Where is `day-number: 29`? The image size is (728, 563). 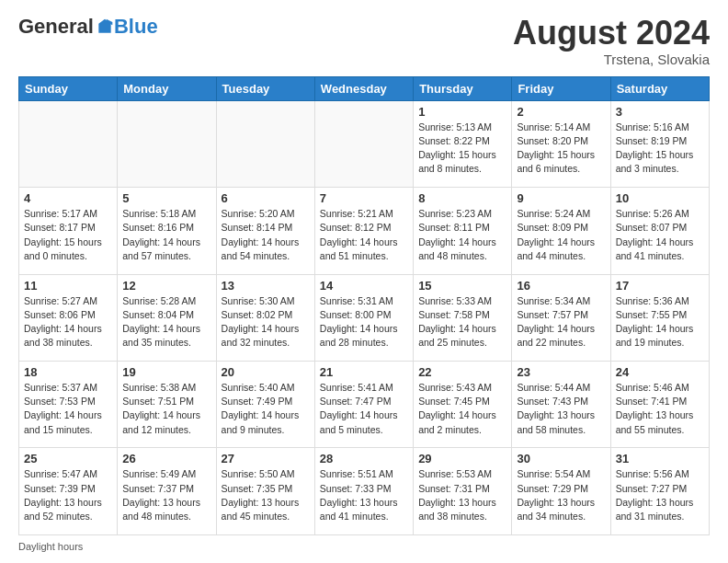
day-number: 29 is located at coordinates (462, 458).